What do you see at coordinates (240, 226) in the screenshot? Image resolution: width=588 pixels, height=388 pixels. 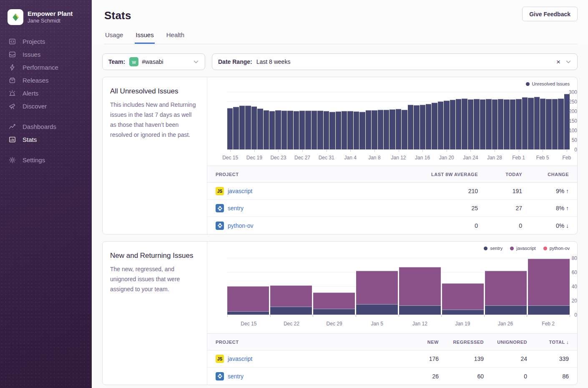 I see `project-link: python-ov` at bounding box center [240, 226].